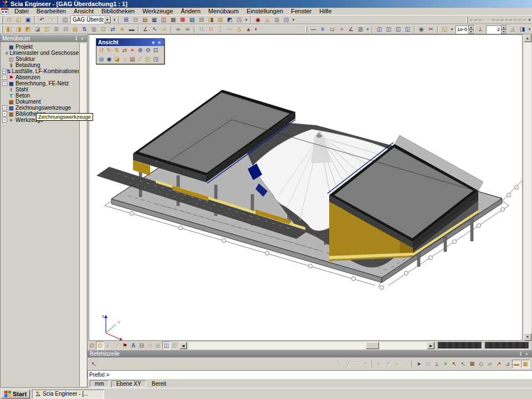 The height and width of the screenshot is (399, 532). I want to click on view-config-6-icon: ⌐, so click(494, 20).